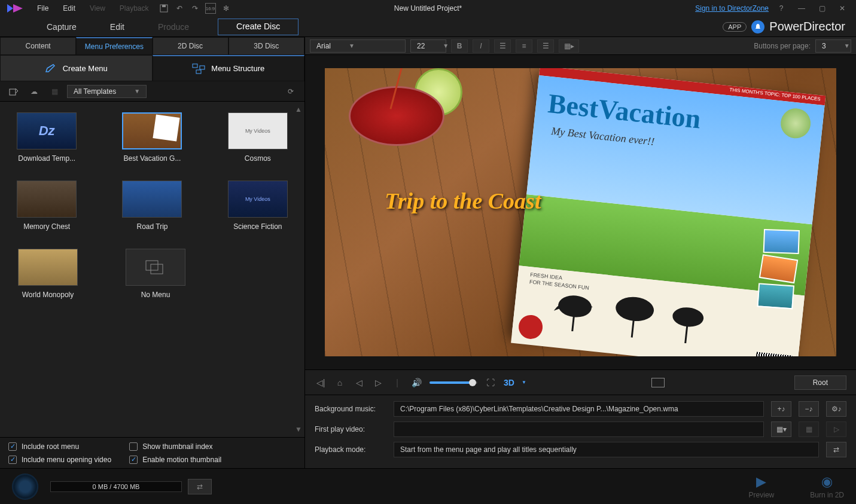  What do you see at coordinates (546, 46) in the screenshot?
I see `align-right-button: ☰` at bounding box center [546, 46].